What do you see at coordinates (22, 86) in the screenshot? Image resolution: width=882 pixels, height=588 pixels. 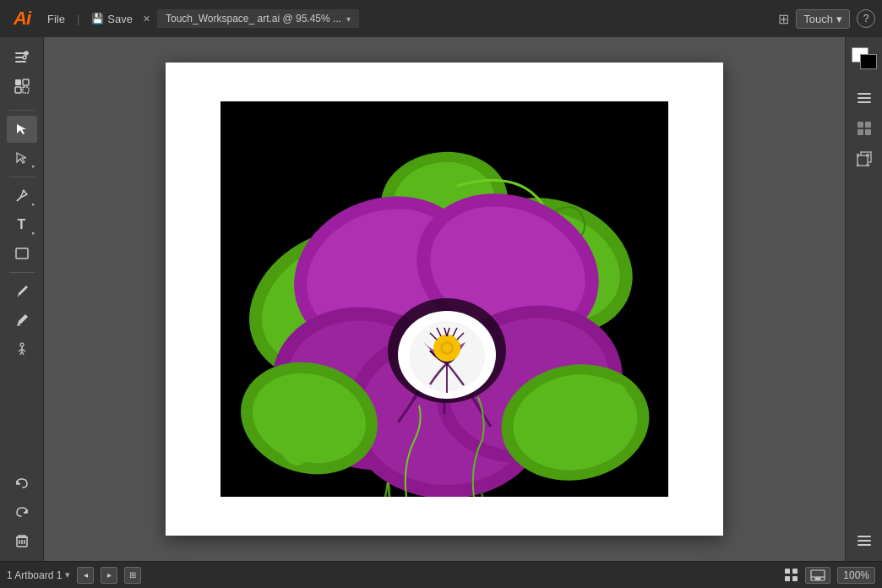 I see `appearance-panel-icon` at bounding box center [22, 86].